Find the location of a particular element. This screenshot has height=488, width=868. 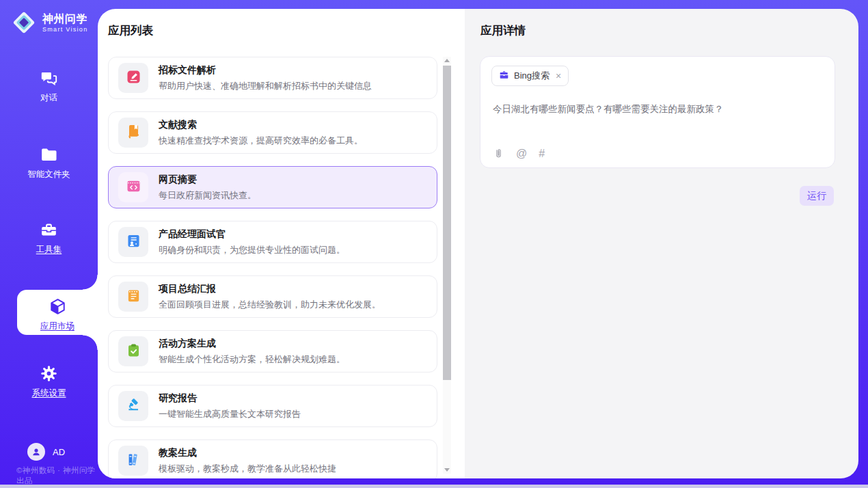

brand-name: 神州问学 is located at coordinates (65, 19).